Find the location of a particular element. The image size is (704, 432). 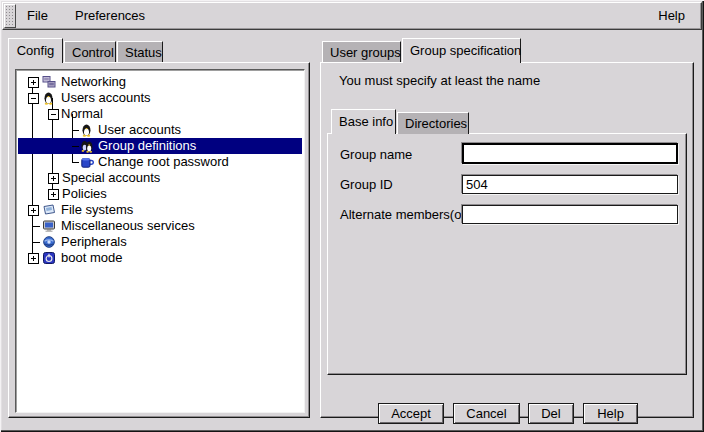

del-button: Del is located at coordinates (551, 414).